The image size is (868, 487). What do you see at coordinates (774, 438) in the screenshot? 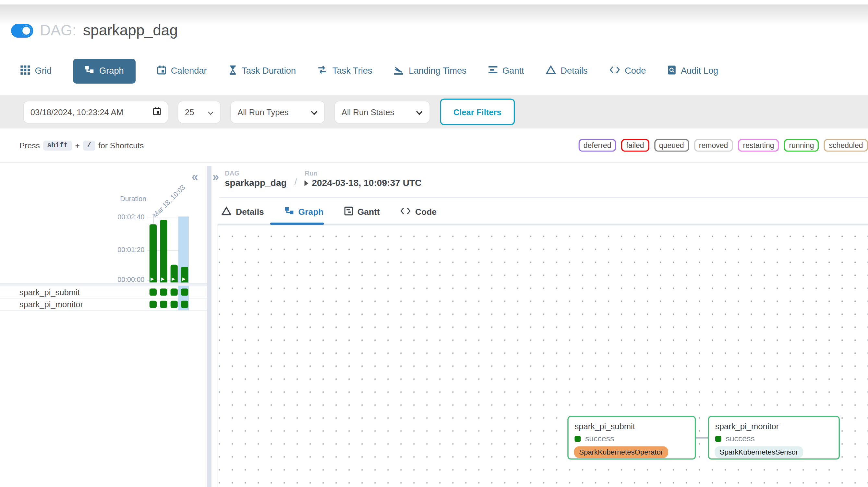
I see `task-node-spark_pi_monitor: spark_pi_monitorsuccessSparkKubernetesSe…` at bounding box center [774, 438].